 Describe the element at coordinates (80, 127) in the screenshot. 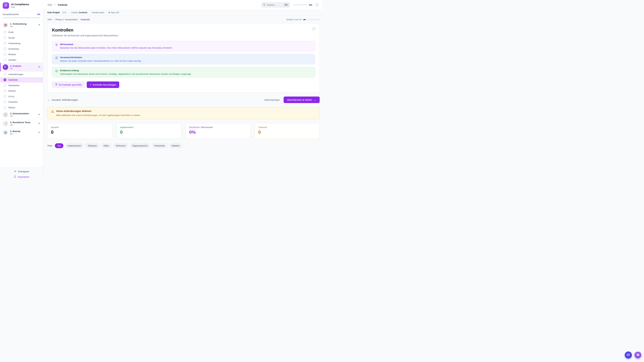

I see `stat-label: Gesamt` at that location.